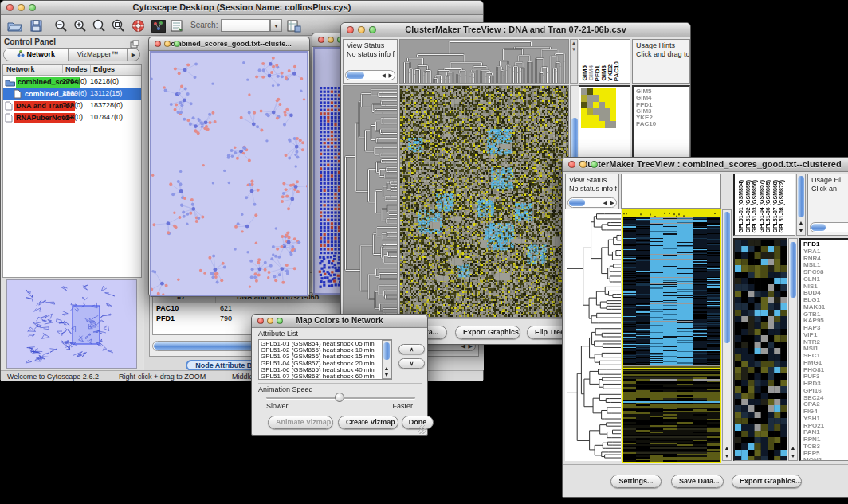  I want to click on tab-overflow-button: ▶, so click(133, 54).